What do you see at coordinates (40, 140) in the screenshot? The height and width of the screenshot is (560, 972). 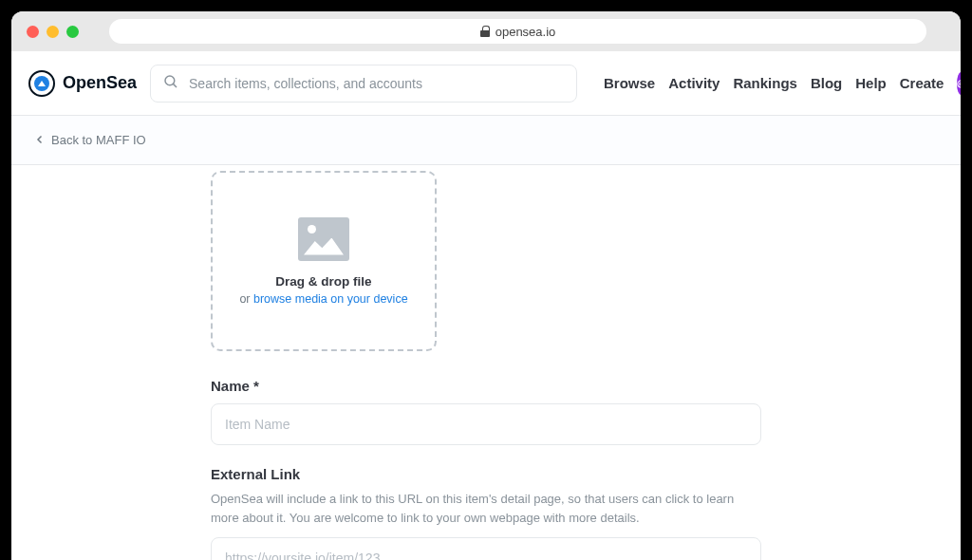 I see `chevron-left-icon` at bounding box center [40, 140].